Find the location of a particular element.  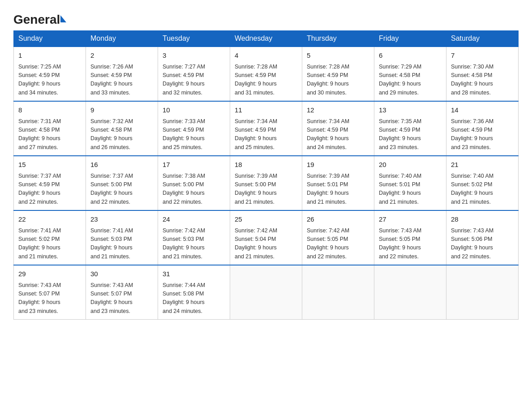

day-number: 18 is located at coordinates (266, 165).